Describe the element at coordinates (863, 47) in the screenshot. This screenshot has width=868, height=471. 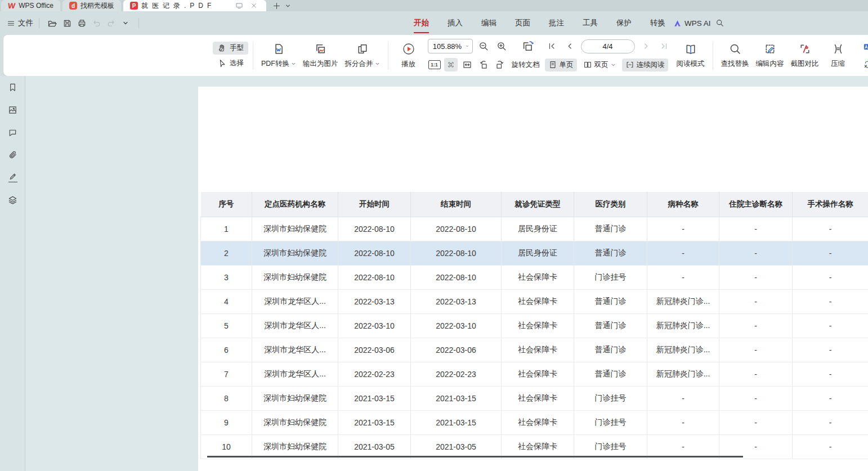
I see `full-text-translate-button: 全文翻译` at that location.